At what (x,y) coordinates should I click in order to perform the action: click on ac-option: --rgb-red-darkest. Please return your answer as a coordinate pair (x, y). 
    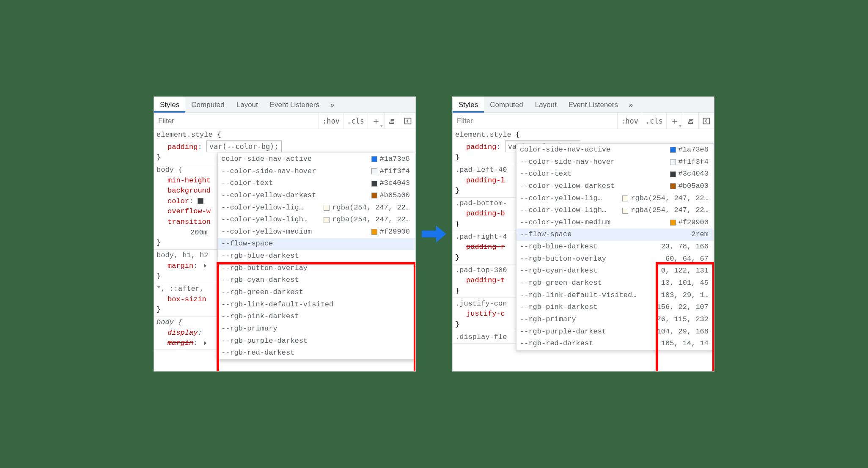
    Looking at the image, I should click on (316, 353).